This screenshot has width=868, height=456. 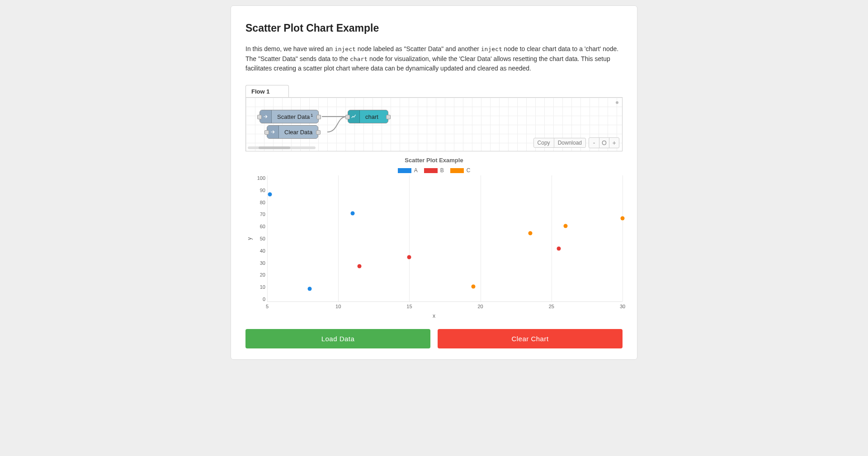 What do you see at coordinates (434, 118) in the screenshot?
I see `flow-editor: Flow 1 Scatter Data1` at bounding box center [434, 118].